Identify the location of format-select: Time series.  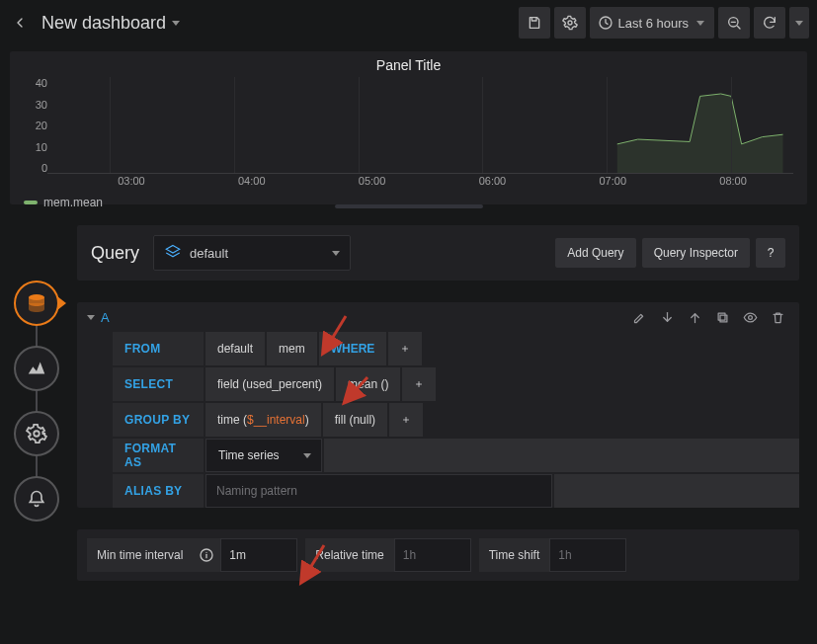
(264, 455).